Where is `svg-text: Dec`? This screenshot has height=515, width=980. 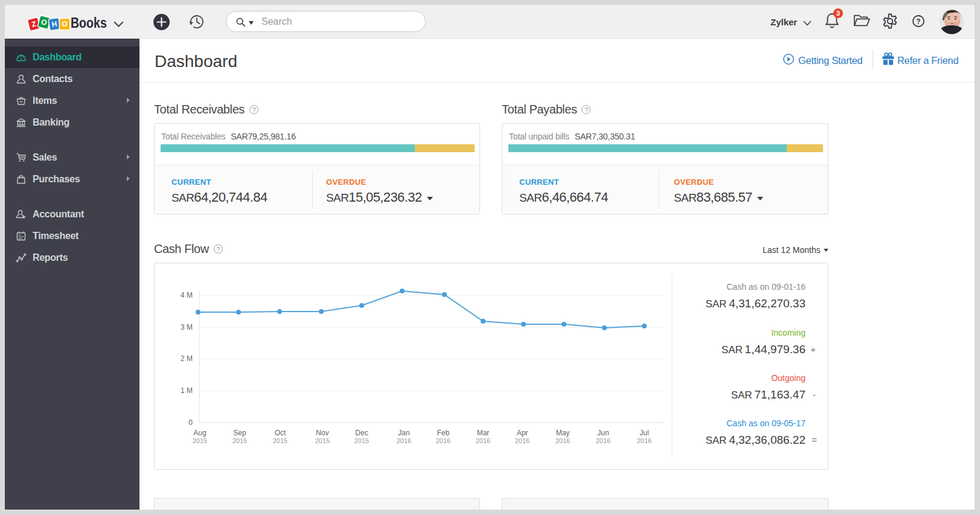 svg-text: Dec is located at coordinates (361, 433).